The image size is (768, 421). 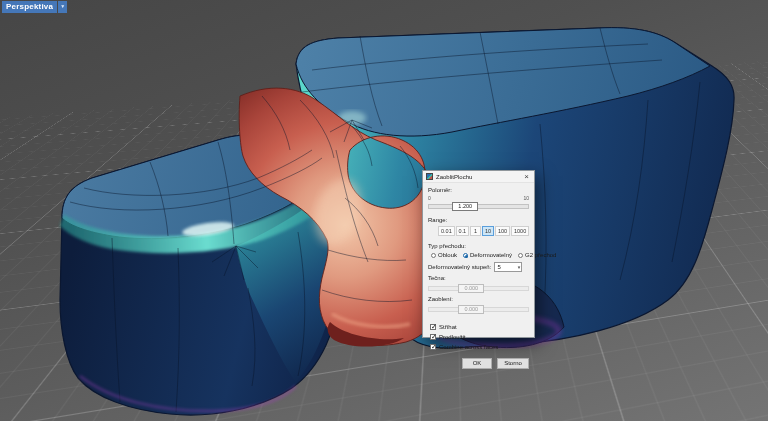 I want to click on range-button-0.1: 0.1, so click(x=463, y=231).